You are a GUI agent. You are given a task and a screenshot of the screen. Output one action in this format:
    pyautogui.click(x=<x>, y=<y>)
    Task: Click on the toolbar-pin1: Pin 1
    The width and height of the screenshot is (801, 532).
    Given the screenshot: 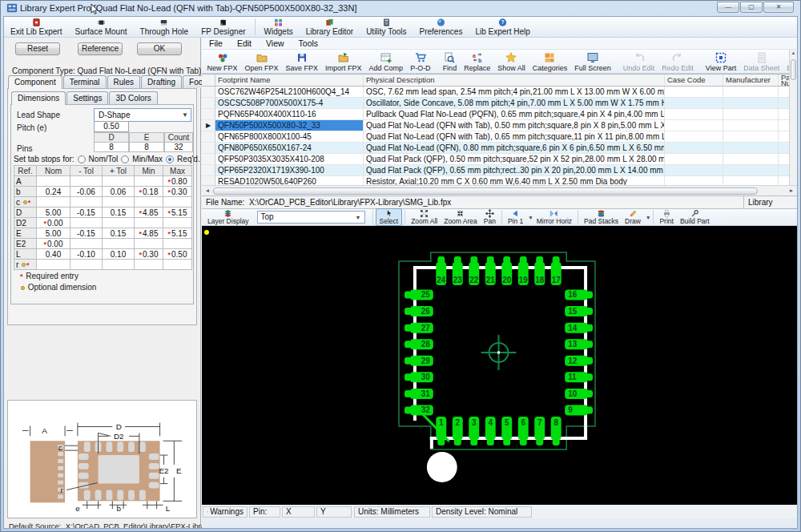 What is the action you would take?
    pyautogui.click(x=516, y=217)
    